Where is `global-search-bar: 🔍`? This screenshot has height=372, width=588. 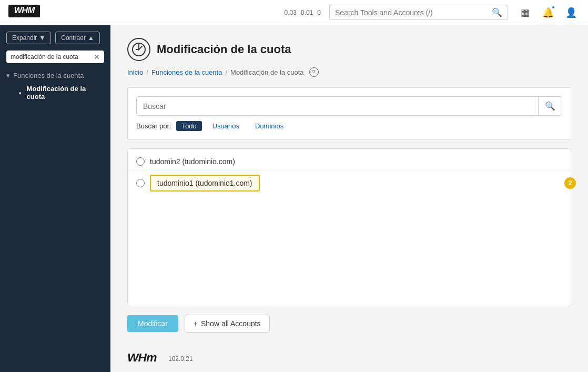
global-search-bar: 🔍 is located at coordinates (419, 13).